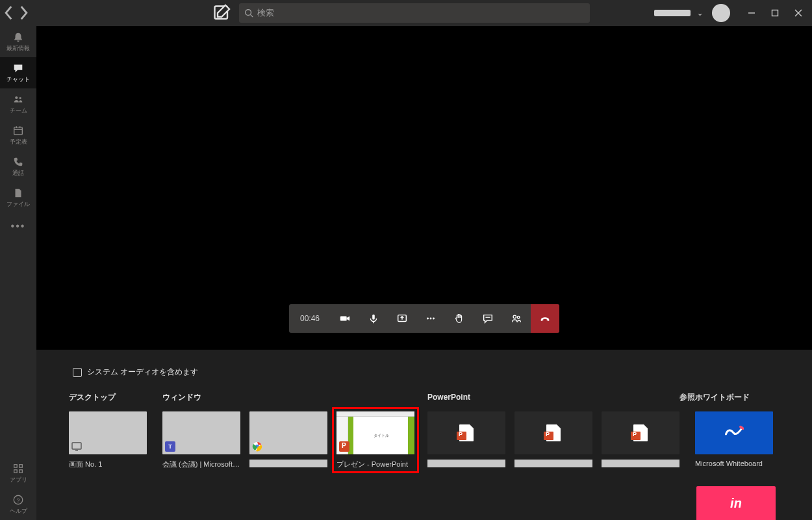 This screenshot has height=520, width=812. I want to click on share-screen-icon, so click(402, 318).